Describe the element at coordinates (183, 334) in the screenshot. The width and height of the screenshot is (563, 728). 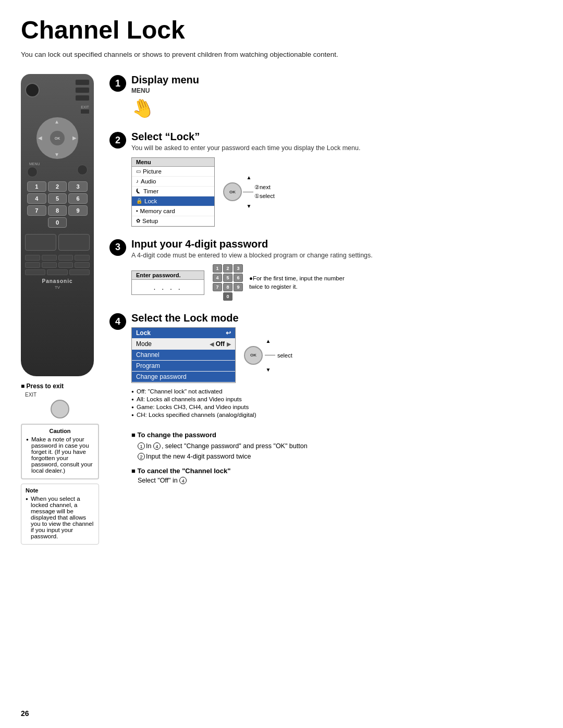
I see `lockmode-lock-row: Lock ↩` at that location.